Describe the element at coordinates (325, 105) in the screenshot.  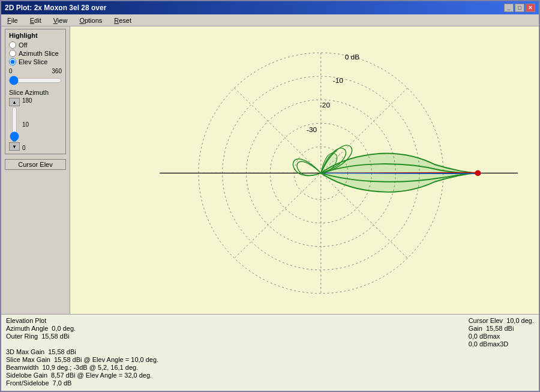
I see `db-label-20: -20` at that location.